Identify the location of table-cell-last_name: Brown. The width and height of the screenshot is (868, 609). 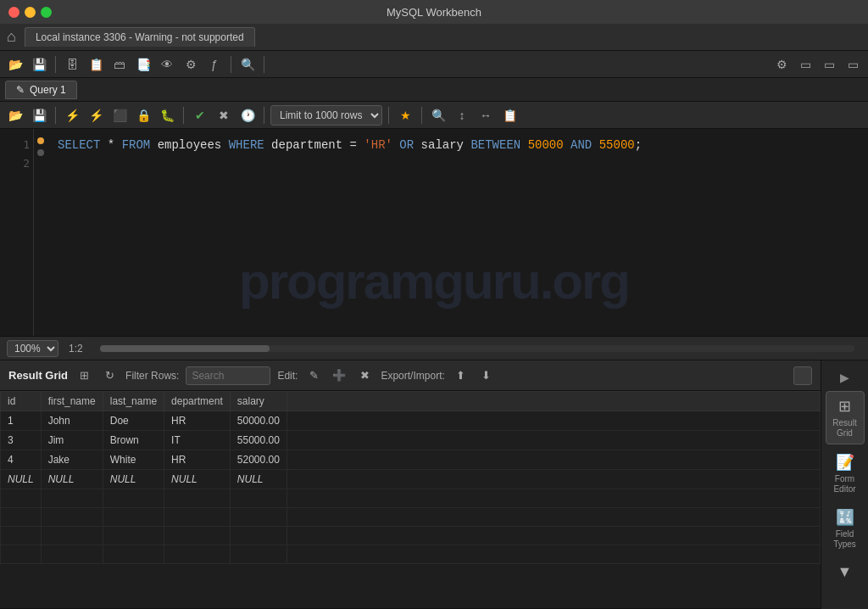
(133, 441).